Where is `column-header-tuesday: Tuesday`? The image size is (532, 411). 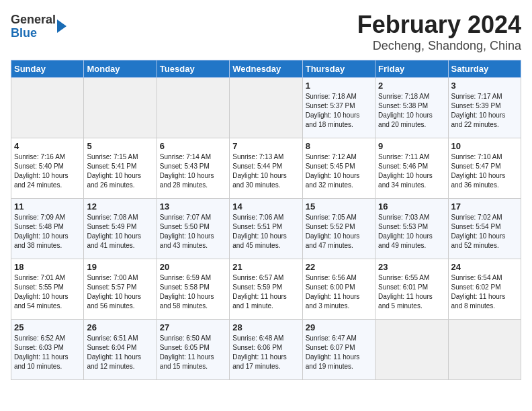 column-header-tuesday: Tuesday is located at coordinates (193, 69).